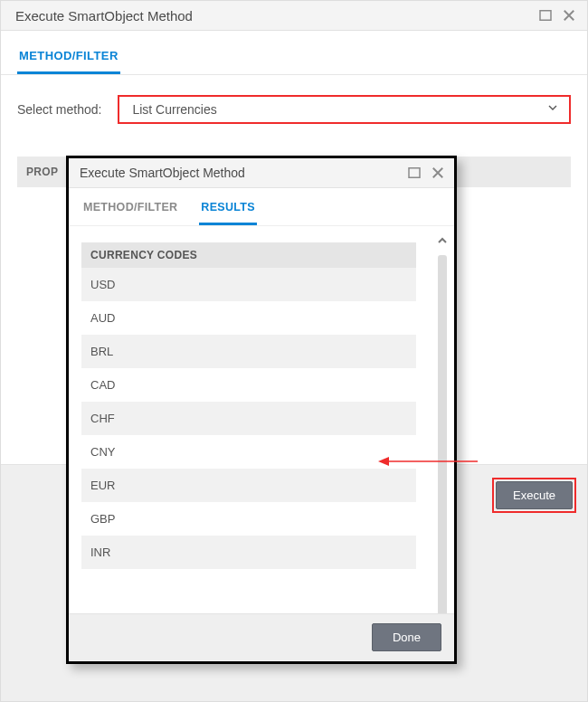 Image resolution: width=588 pixels, height=702 pixels. Describe the element at coordinates (38, 172) in the screenshot. I see `properties-label: PROP` at that location.